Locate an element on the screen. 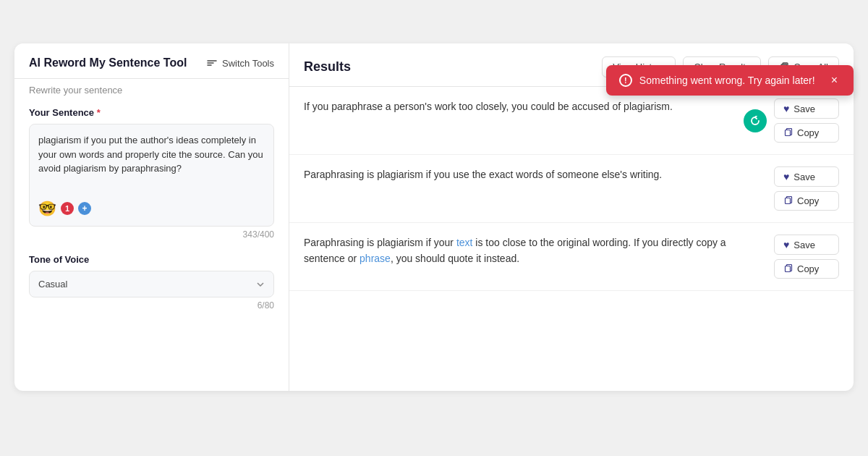 The width and height of the screenshot is (868, 456). switch-icon is located at coordinates (212, 63).